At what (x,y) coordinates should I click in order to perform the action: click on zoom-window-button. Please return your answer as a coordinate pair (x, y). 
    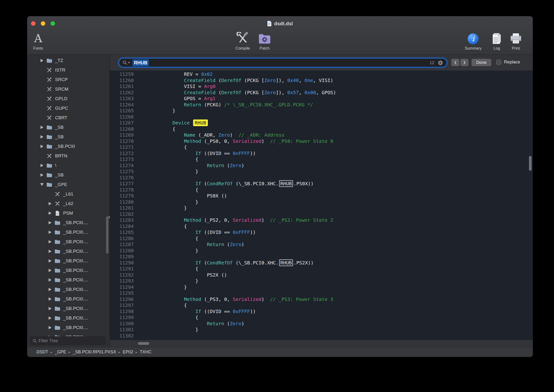
    Looking at the image, I should click on (53, 24).